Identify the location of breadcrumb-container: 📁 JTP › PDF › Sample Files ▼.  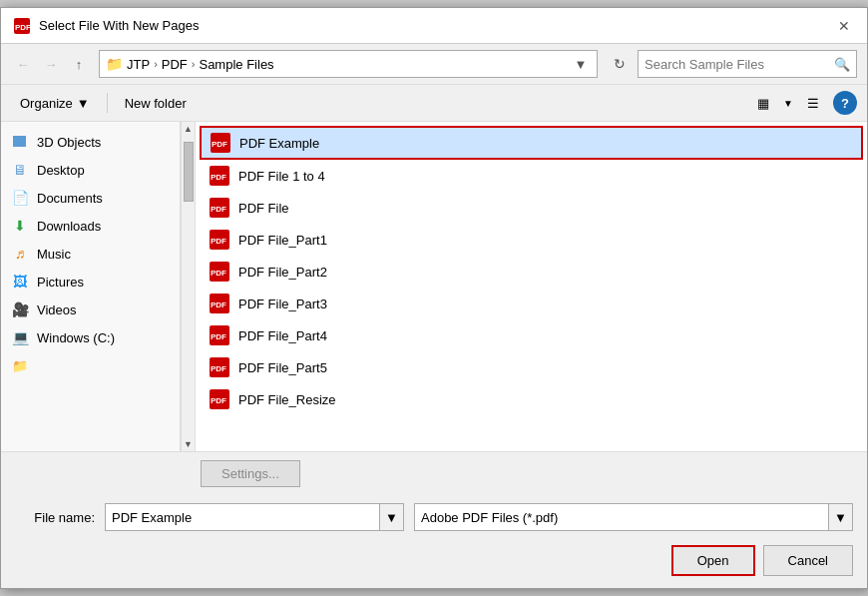
(348, 64).